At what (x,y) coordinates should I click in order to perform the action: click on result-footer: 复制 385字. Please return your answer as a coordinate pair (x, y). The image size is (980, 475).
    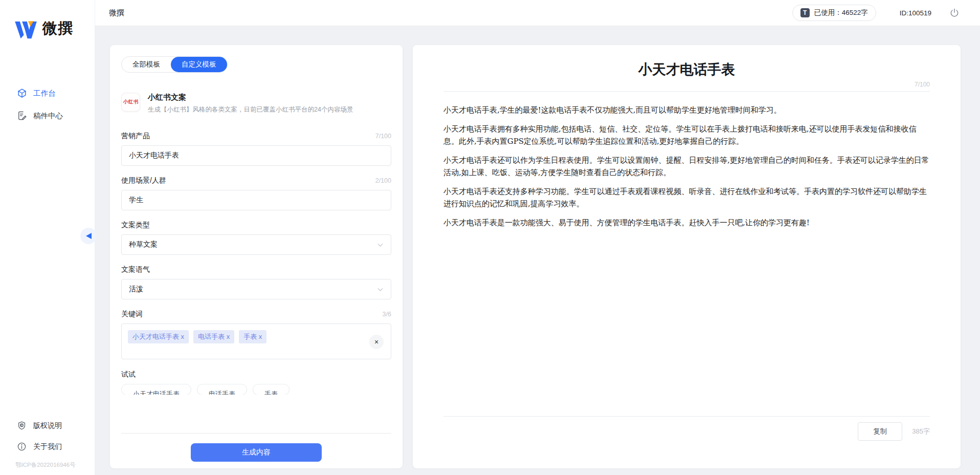
    Looking at the image, I should click on (686, 428).